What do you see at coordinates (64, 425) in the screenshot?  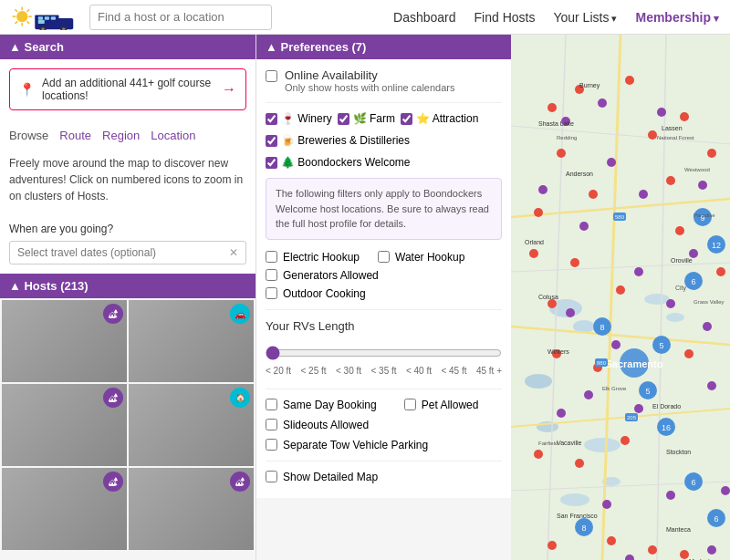 I see `host-card-3: 🏕` at bounding box center [64, 425].